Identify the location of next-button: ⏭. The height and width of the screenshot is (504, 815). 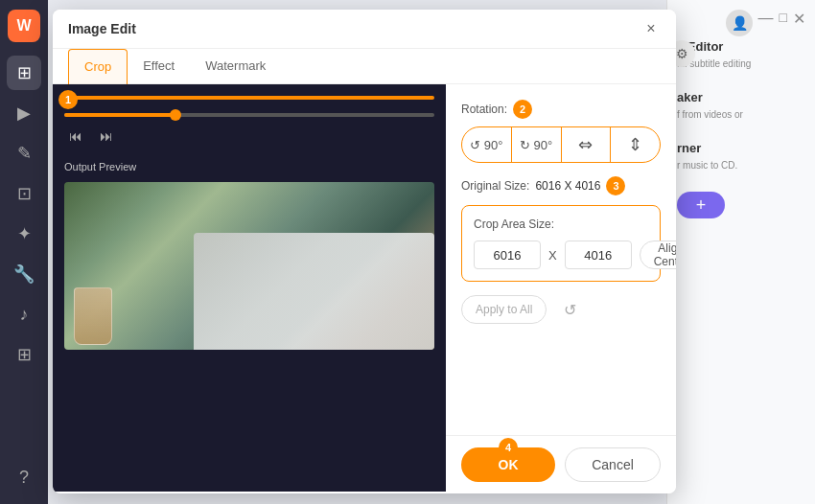
(106, 136).